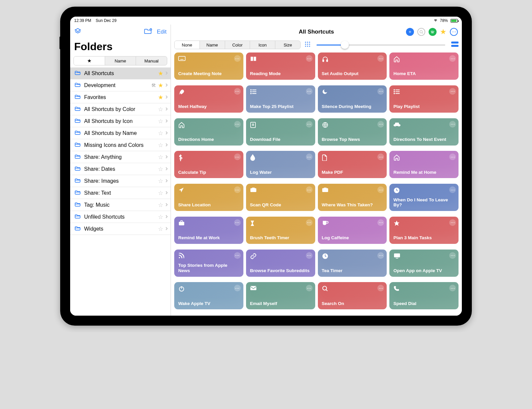 This screenshot has width=532, height=409. What do you see at coordinates (424, 99) in the screenshot?
I see `shortcut-tile: ⋯Play Playlist` at bounding box center [424, 99].